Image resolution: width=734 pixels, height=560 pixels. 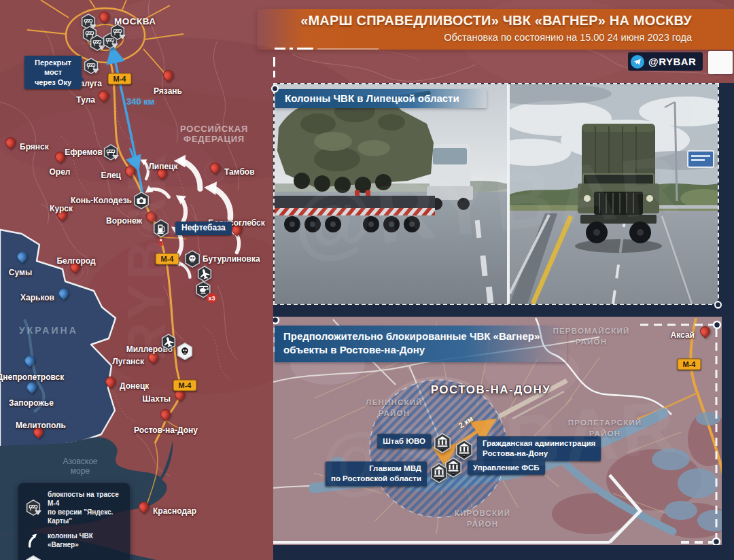 What do you see at coordinates (204, 228) in the screenshot?
I see `oil-depot-label: Нефтебаза` at bounding box center [204, 228].